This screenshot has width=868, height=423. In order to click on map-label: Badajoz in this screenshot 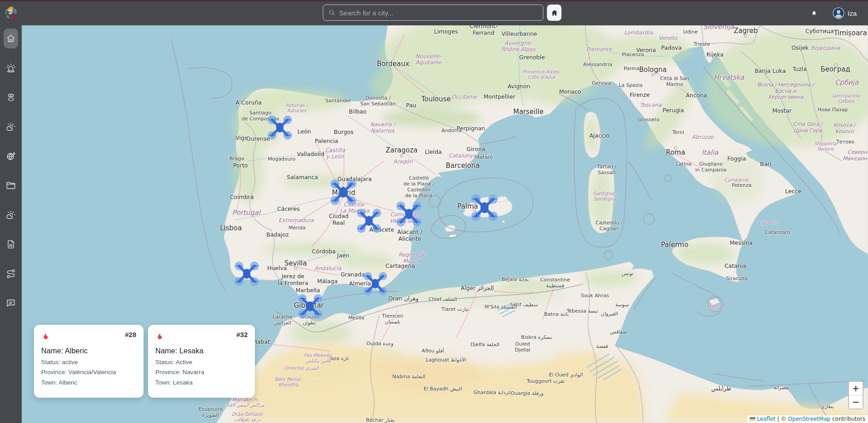, I will do `click(278, 235)`.